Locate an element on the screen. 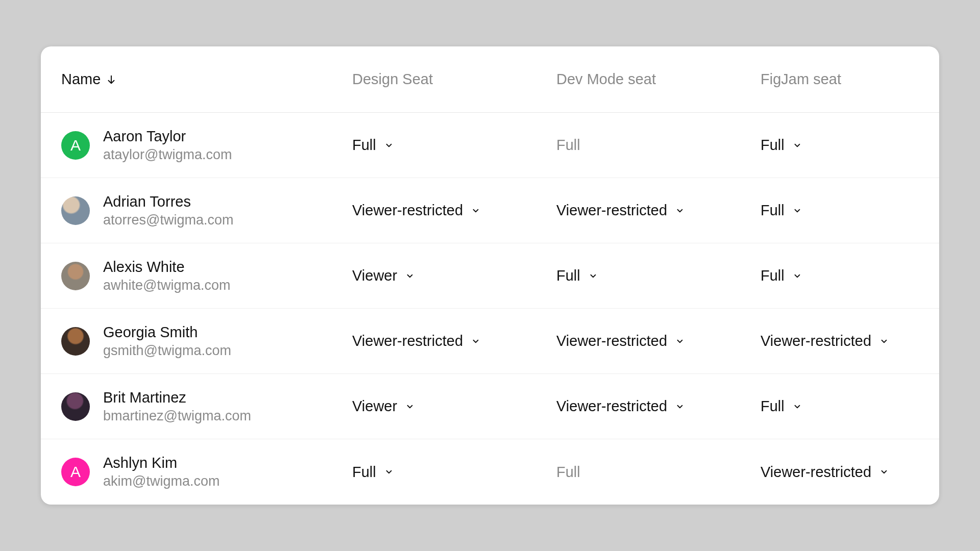 Image resolution: width=980 pixels, height=551 pixels. user-email: awhite@twigma.com is located at coordinates (167, 286).